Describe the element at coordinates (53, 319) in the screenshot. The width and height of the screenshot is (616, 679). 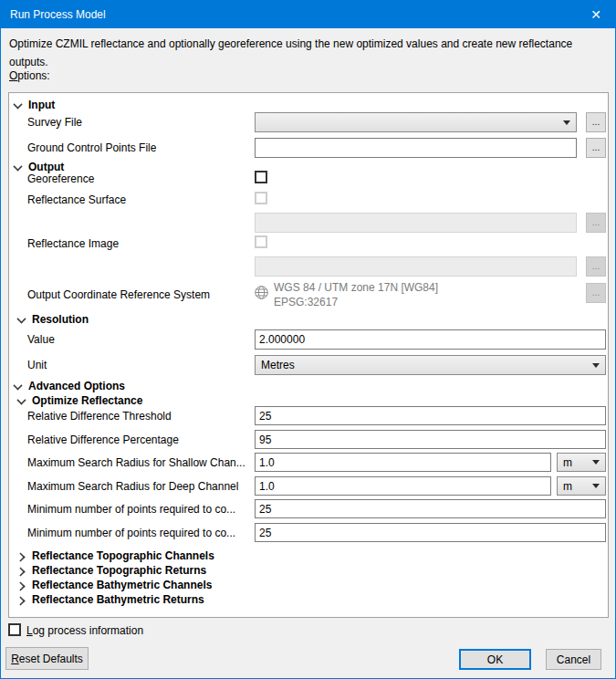
I see `section-header-resolution: Resolution` at that location.